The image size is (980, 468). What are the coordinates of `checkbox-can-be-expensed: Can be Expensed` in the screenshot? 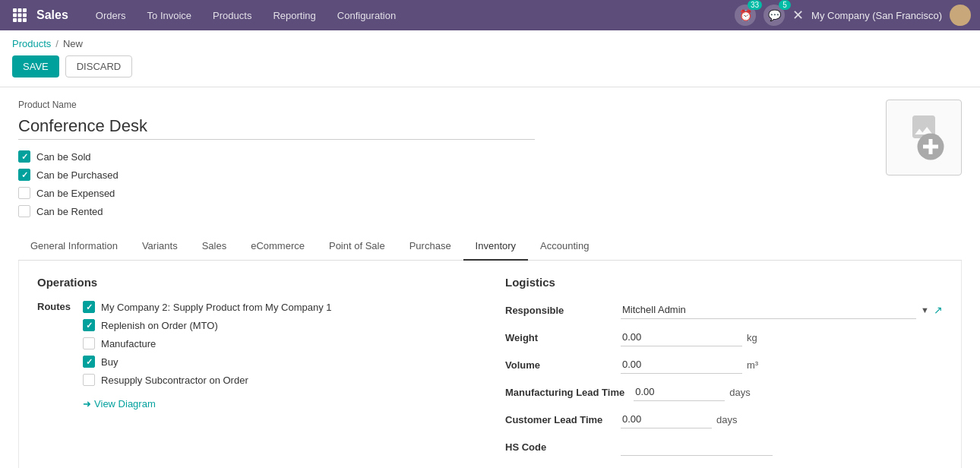 It's located at (277, 193).